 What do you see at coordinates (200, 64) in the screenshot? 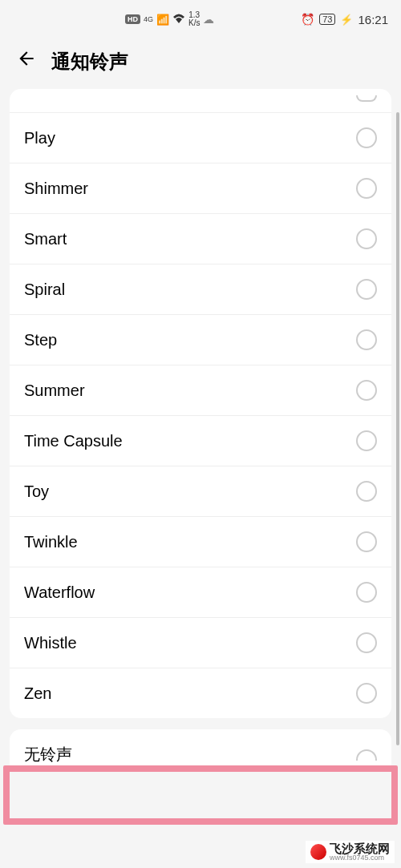
I see `page-header: 通知铃声` at bounding box center [200, 64].